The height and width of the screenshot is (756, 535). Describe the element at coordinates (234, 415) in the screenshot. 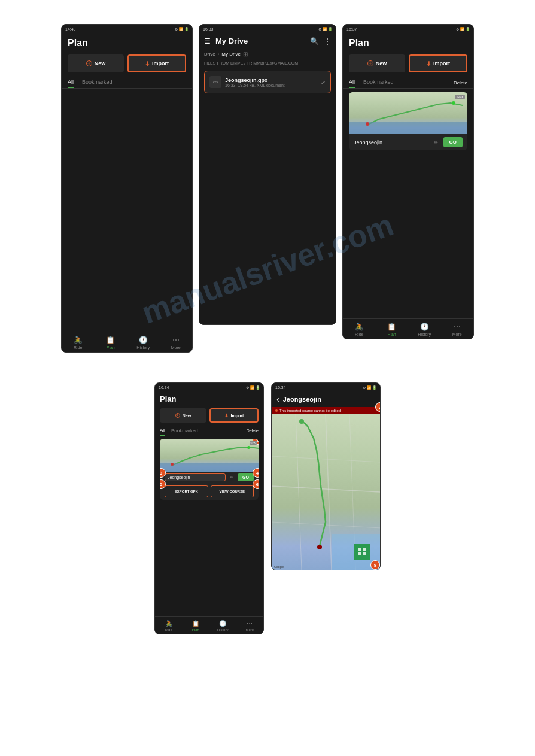

I see `import-button-s1: ⬇ Import` at that location.